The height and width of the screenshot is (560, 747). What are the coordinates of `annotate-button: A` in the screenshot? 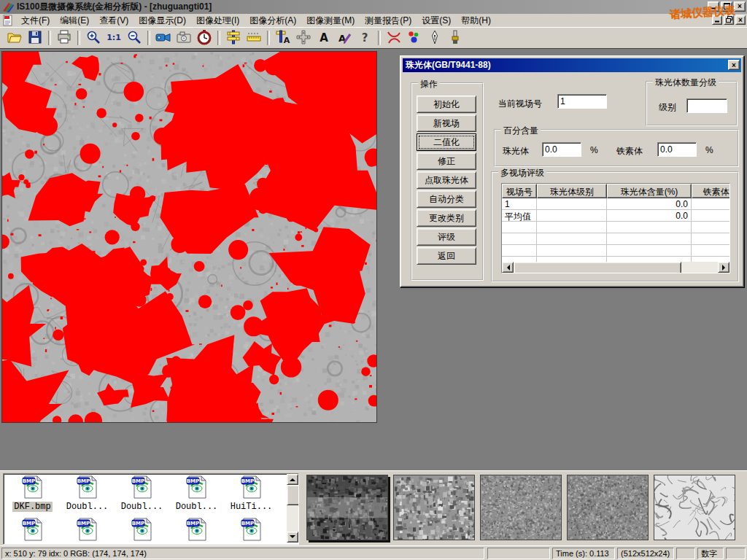 It's located at (344, 38).